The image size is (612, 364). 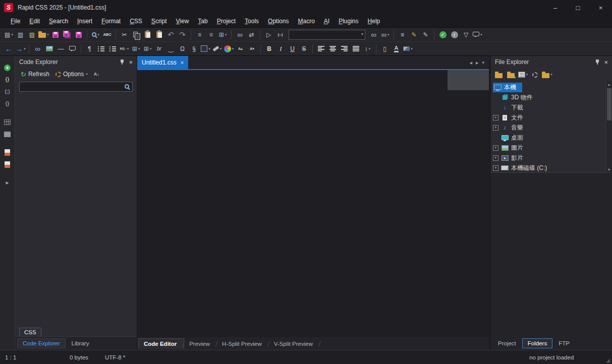 I want to click on search-icon, so click(x=127, y=87).